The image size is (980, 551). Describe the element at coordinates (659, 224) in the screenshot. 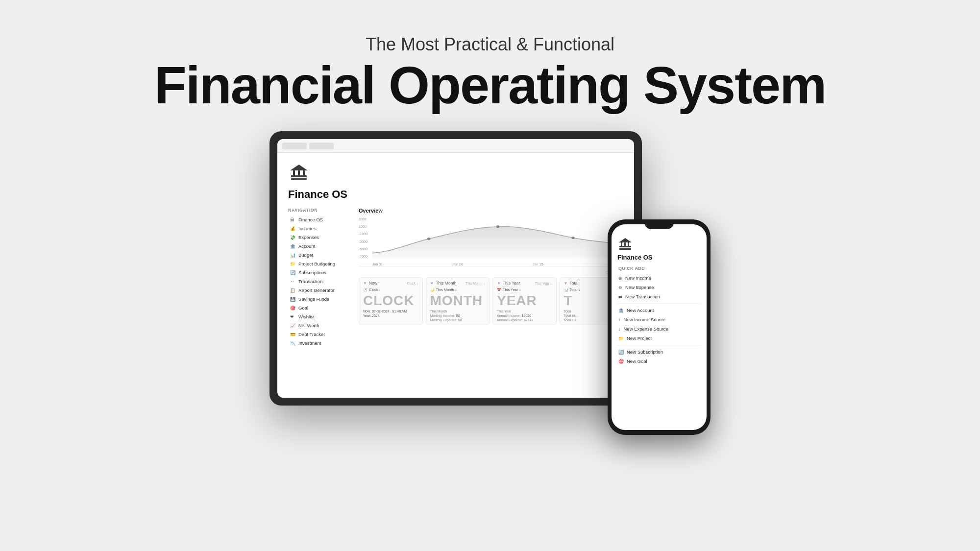

I see `phone-notch` at that location.